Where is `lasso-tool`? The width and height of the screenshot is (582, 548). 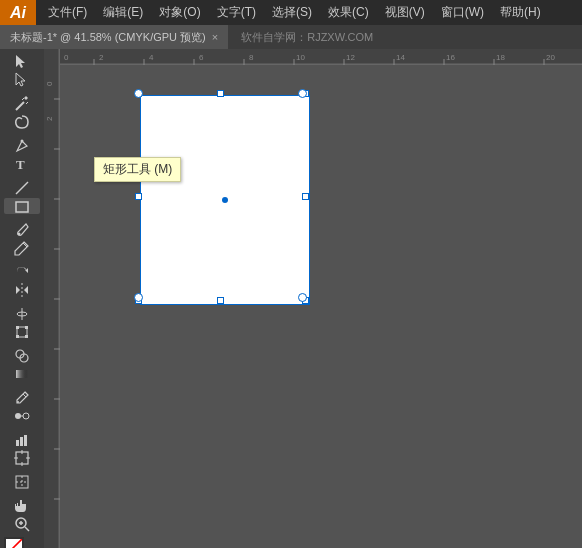
lasso-tool is located at coordinates (22, 122).